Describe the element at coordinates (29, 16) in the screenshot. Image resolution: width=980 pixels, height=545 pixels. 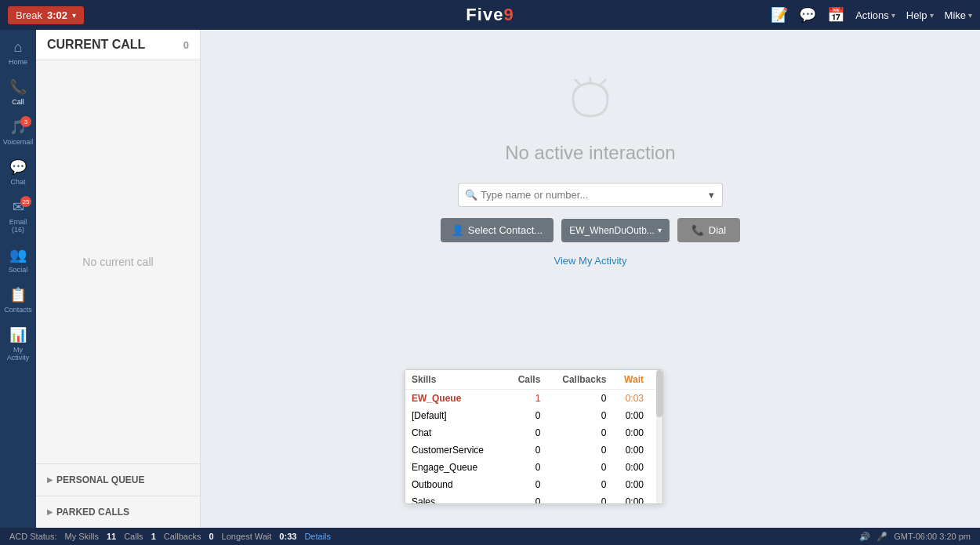
I see `break-label: Break` at that location.